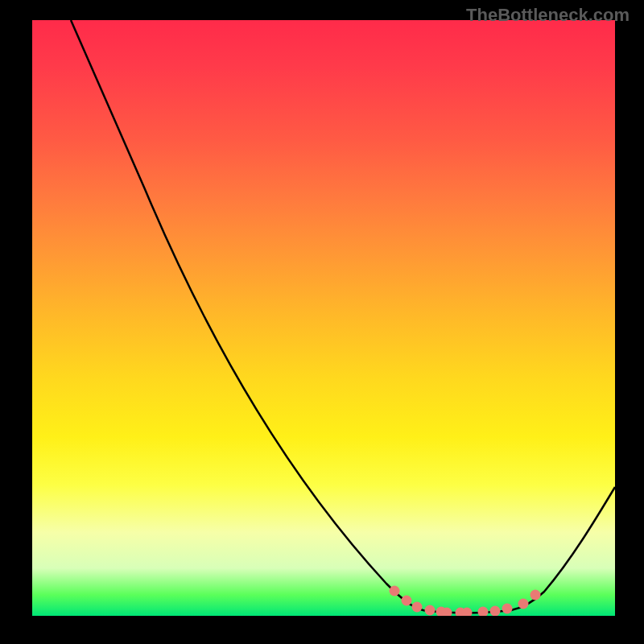 This screenshot has height=644, width=644. I want to click on marker-group, so click(465, 601).